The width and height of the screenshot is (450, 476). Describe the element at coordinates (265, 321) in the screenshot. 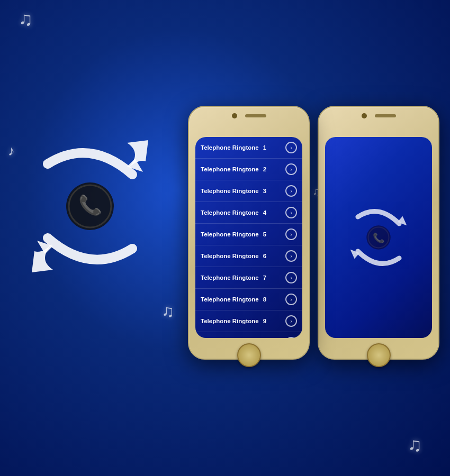

I see `ringtone-number-9: 9` at that location.